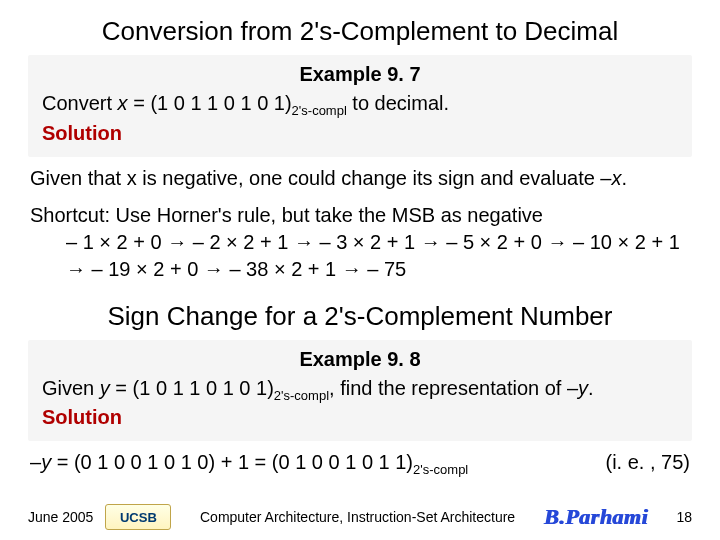 The image size is (720, 540). Describe the element at coordinates (360, 464) in the screenshot. I see `result-line: –y = (0 1 0 0 1 0 1 0) + 1 = (0 1 0 0 1 …` at that location.